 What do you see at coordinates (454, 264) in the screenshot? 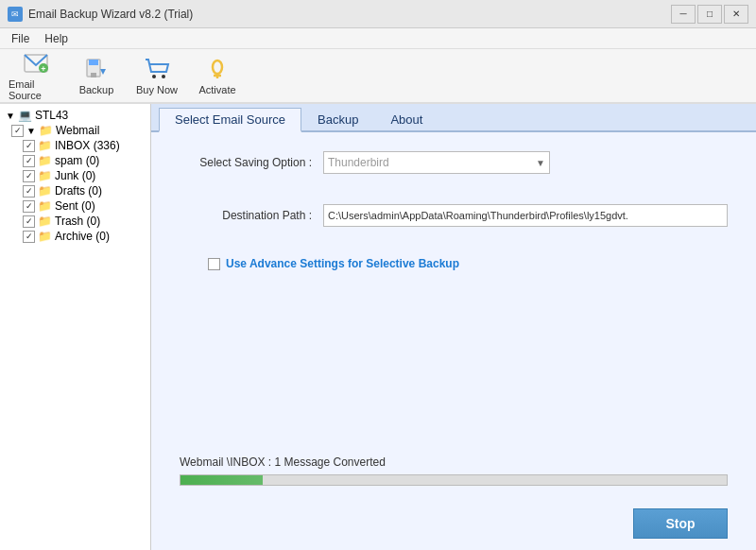
I see `advance-section: Use Advance Settings for Selective Backu…` at bounding box center [454, 264].